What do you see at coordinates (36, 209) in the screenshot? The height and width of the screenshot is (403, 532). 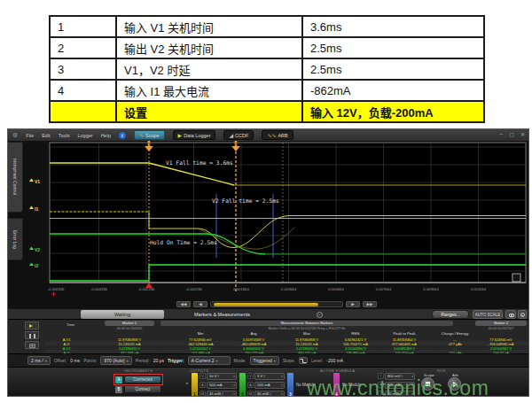 I see `channel-label-i1: I1` at bounding box center [36, 209].